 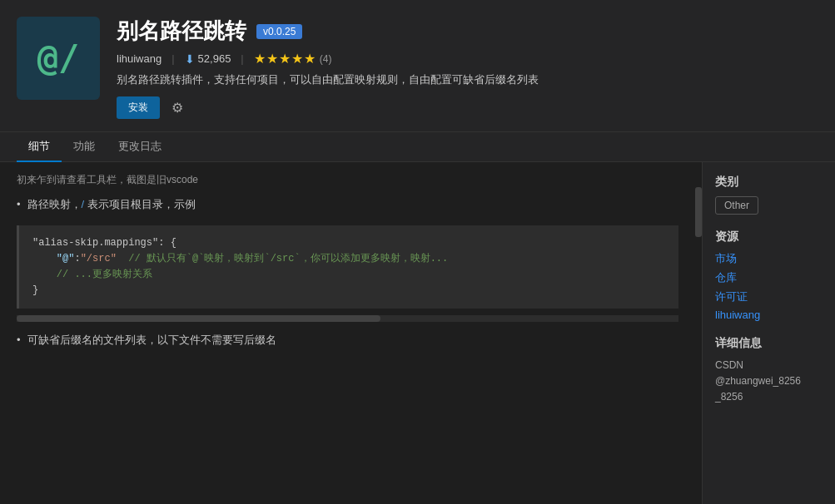 What do you see at coordinates (285, 58) in the screenshot?
I see `stars: ★★★★★` at bounding box center [285, 58].